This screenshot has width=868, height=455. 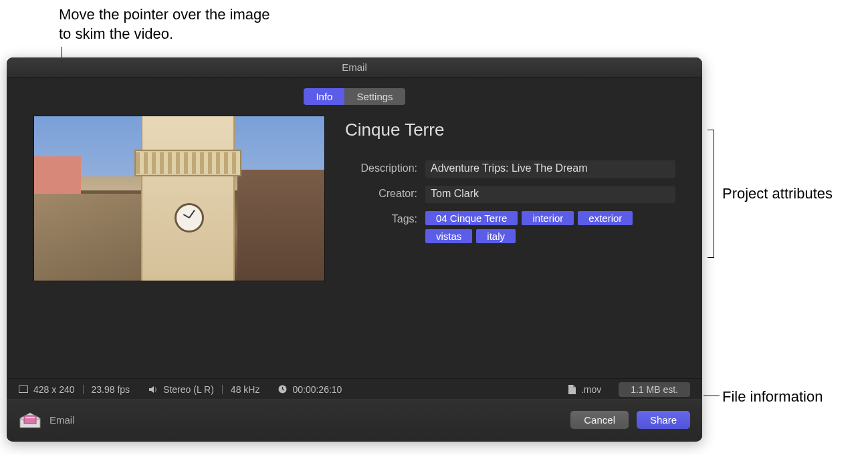 I want to click on creator-row: Creator: Tom Clark, so click(x=510, y=194).